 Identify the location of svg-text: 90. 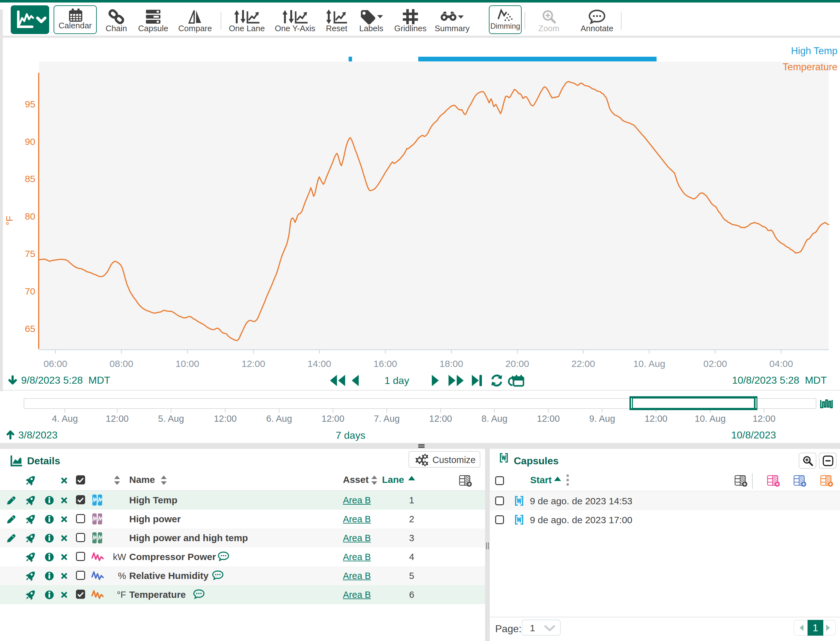
(30, 142).